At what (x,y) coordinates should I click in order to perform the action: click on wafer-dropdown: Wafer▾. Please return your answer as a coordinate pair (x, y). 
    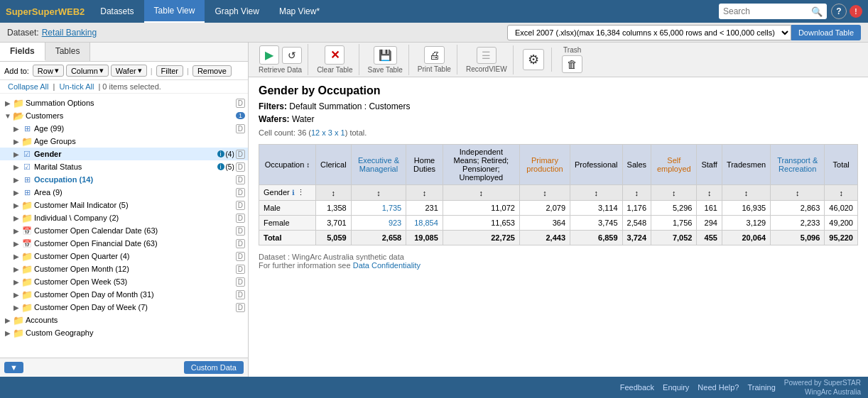
    Looking at the image, I should click on (129, 71).